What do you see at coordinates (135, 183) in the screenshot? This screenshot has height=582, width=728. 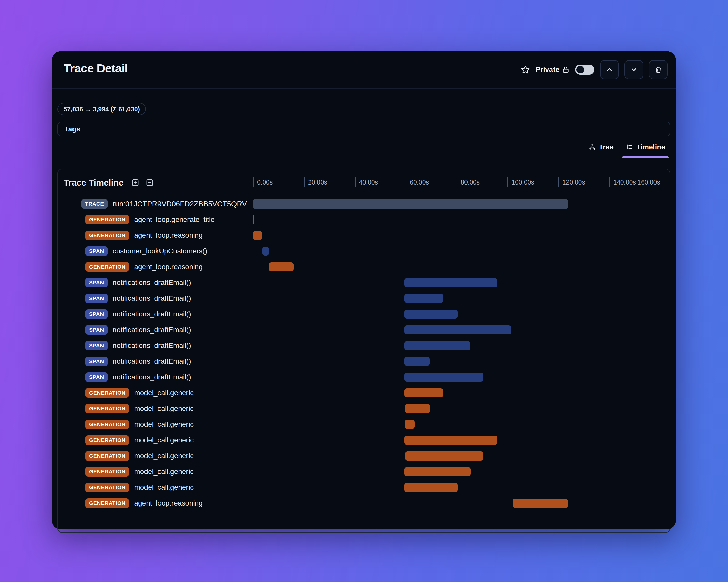 I see `expand-all-button` at bounding box center [135, 183].